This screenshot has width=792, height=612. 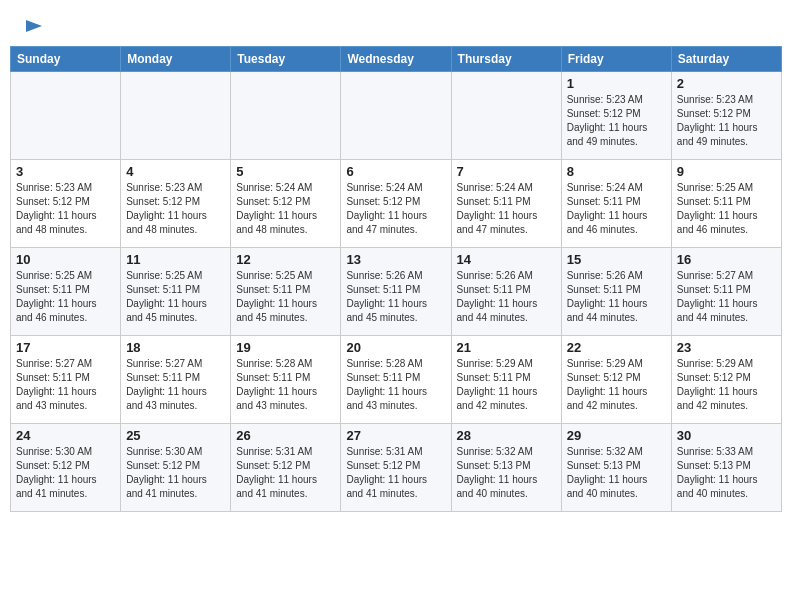 What do you see at coordinates (396, 292) in the screenshot?
I see `calendar-cell: 13Sunrise: 5:26 AMSunset: 5:11 PMDayligh…` at bounding box center [396, 292].